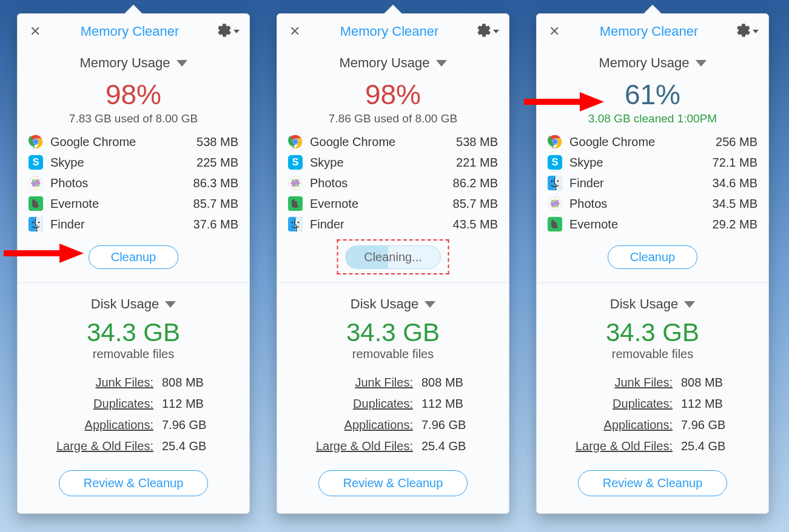  Describe the element at coordinates (644, 304) in the screenshot. I see `disk-usage-label: Disk Usage` at that location.